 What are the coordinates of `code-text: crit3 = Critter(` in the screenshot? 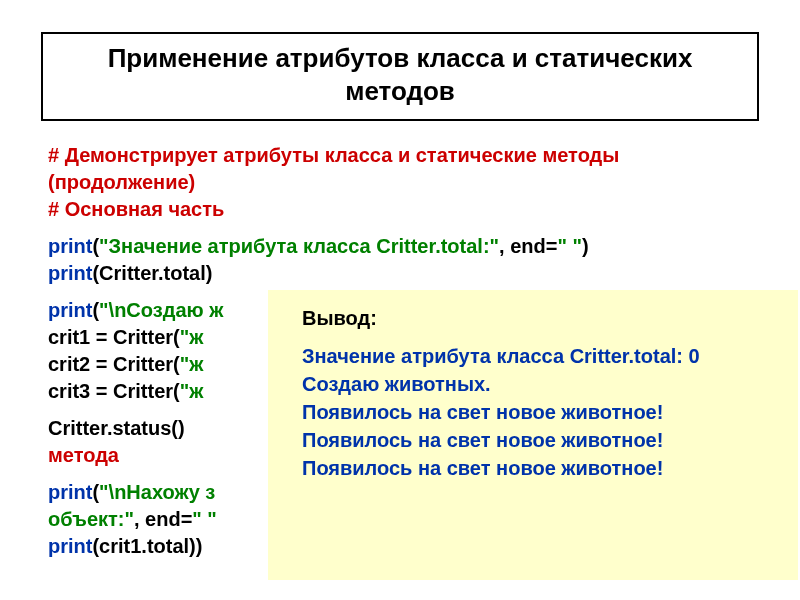 It's located at (114, 391).